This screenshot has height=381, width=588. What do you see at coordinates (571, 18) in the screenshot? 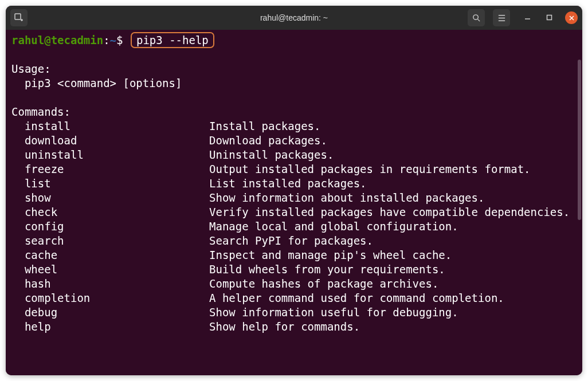
I see `close-button` at bounding box center [571, 18].